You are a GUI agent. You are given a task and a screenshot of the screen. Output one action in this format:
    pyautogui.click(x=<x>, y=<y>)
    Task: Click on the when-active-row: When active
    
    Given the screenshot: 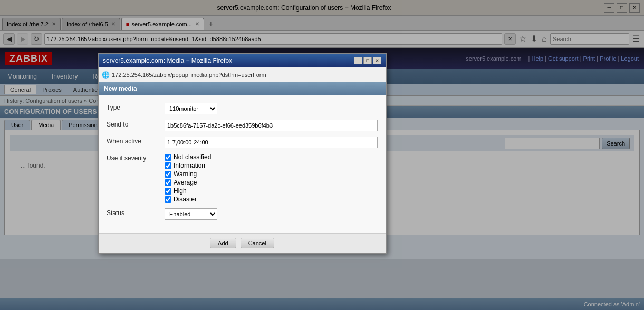 What is the action you would take?
    pyautogui.click(x=242, y=142)
    